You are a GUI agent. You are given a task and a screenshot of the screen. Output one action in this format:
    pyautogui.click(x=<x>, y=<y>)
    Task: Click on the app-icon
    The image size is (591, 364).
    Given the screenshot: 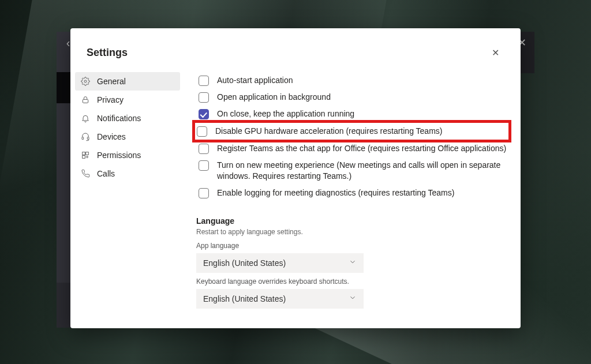 What is the action you would take?
    pyautogui.click(x=85, y=155)
    